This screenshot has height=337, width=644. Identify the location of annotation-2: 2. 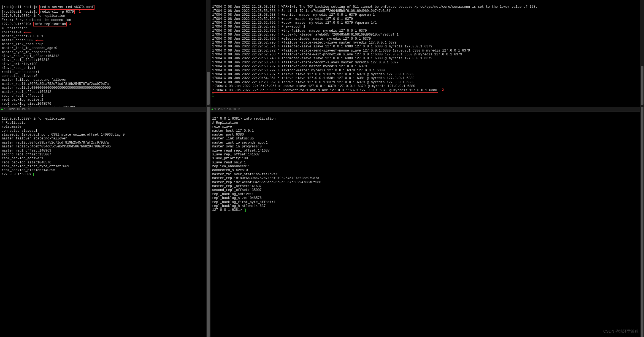
(443, 90).